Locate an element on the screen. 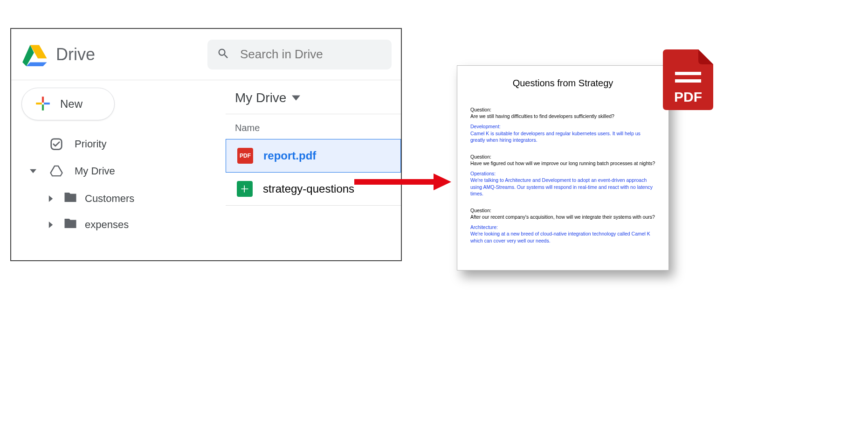 The image size is (868, 430). pdf-badge-icon: PDF is located at coordinates (688, 80).